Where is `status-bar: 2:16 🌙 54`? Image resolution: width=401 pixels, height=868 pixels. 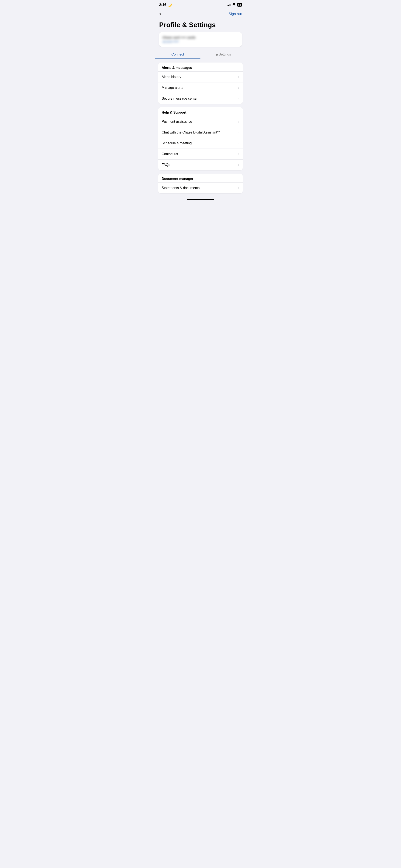
status-bar: 2:16 🌙 54 is located at coordinates (200, 4).